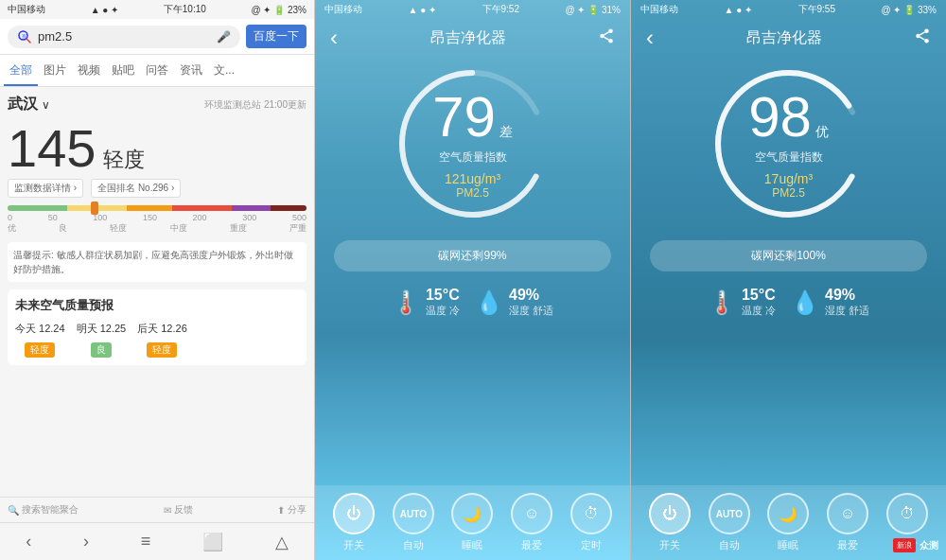 This screenshot has height=560, width=946. Describe the element at coordinates (406, 303) in the screenshot. I see `p1-thermometer-icon: 🌡️` at that location.